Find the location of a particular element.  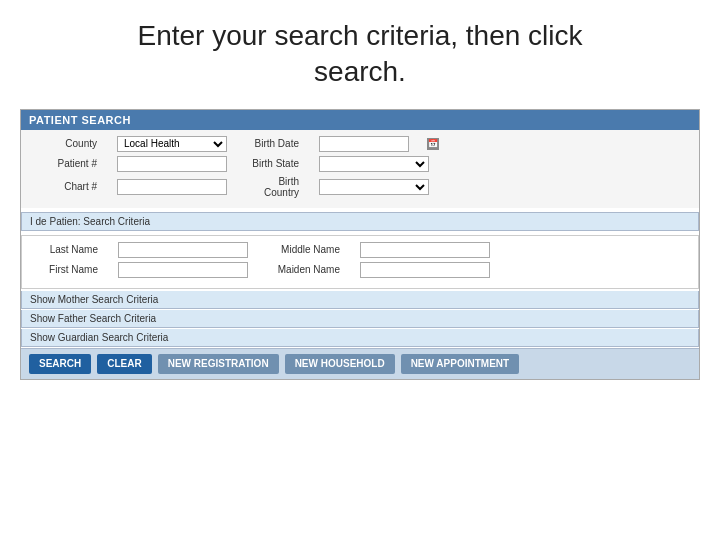

first-name-label: First Name is located at coordinates (67, 270).